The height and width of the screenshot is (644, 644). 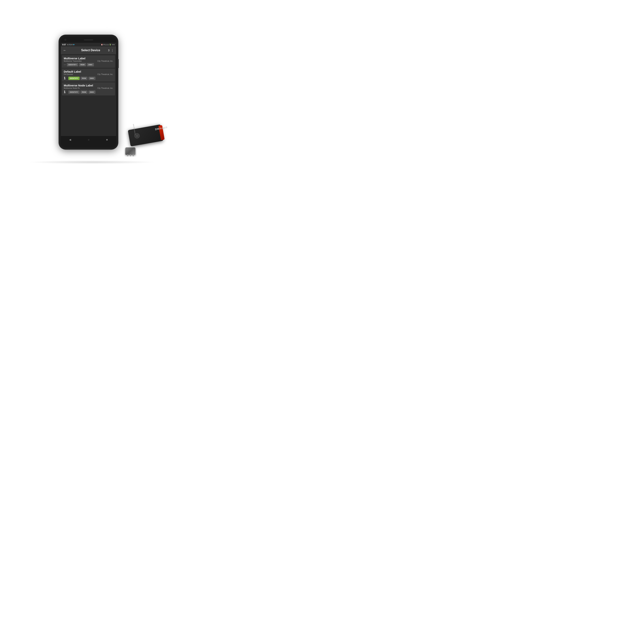 What do you see at coordinates (88, 92) in the screenshot?
I see `phone-inner: 9:57 31 📷 M 🐦 ⏰ ⚙ ▲ ▲ 🔋 71%` at bounding box center [88, 92].